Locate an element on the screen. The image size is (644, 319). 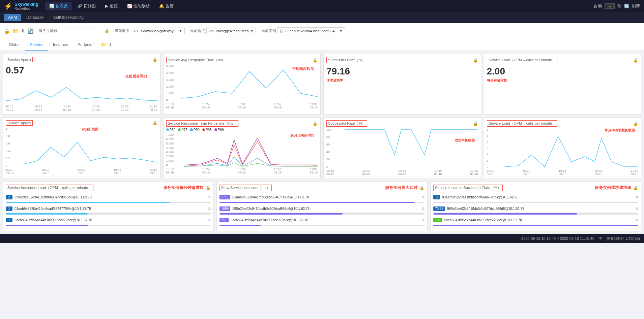
success-name-0: 03aab9e5220a41fbb6cadf664677f99e@10.1.62… is located at coordinates (538, 197).